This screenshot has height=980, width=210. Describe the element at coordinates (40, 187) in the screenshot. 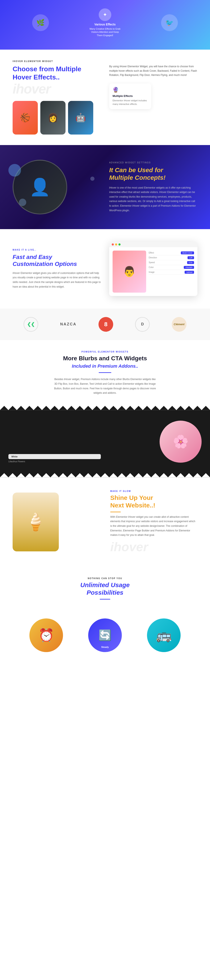

I see `portrait-circle: 👤` at that location.